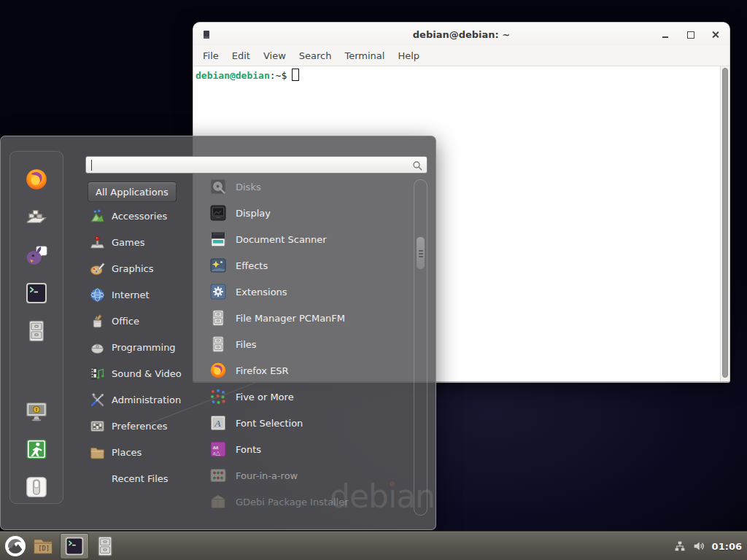 The image size is (747, 560). I want to click on menubar-item-search: Search, so click(315, 55).